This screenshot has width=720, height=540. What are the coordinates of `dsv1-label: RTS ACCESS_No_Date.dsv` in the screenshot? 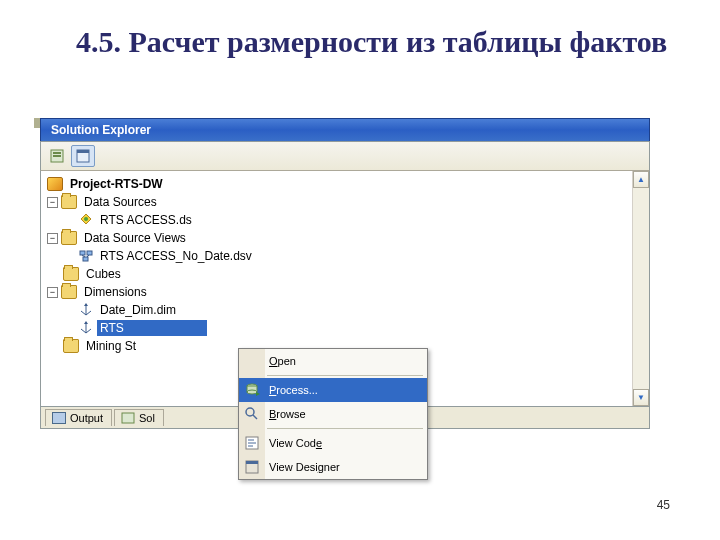 It's located at (176, 256).